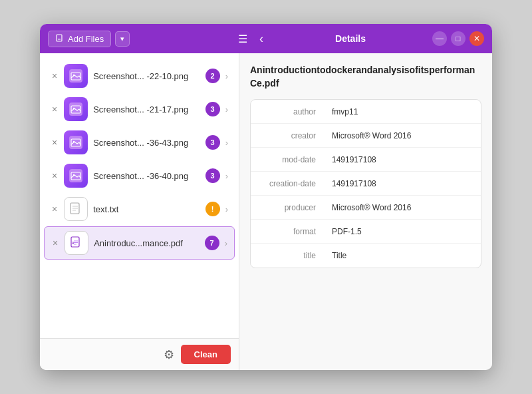  I want to click on titlebar-right: ‹ Details — □ ✕, so click(366, 39).